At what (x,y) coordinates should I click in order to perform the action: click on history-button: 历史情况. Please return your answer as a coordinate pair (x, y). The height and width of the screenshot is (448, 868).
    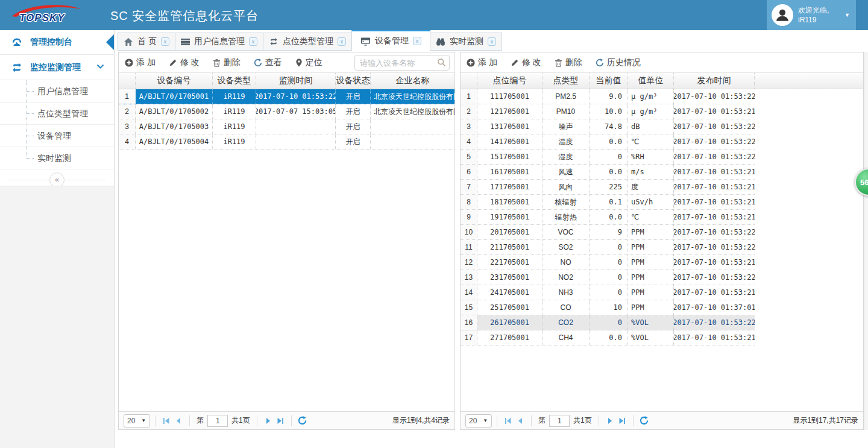
    Looking at the image, I should click on (618, 63).